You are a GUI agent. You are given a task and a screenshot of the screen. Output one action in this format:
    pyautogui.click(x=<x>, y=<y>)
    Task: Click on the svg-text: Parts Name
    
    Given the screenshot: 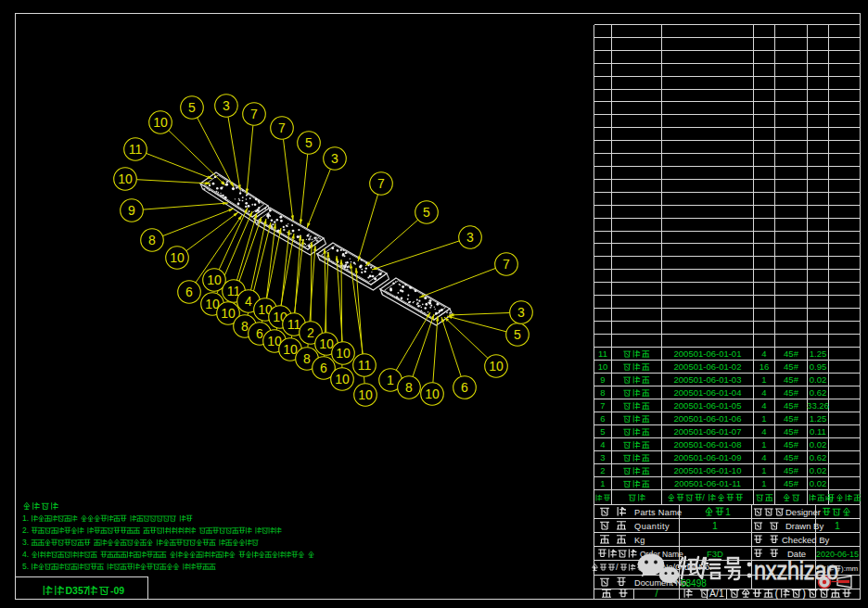 What is the action you would take?
    pyautogui.click(x=658, y=513)
    